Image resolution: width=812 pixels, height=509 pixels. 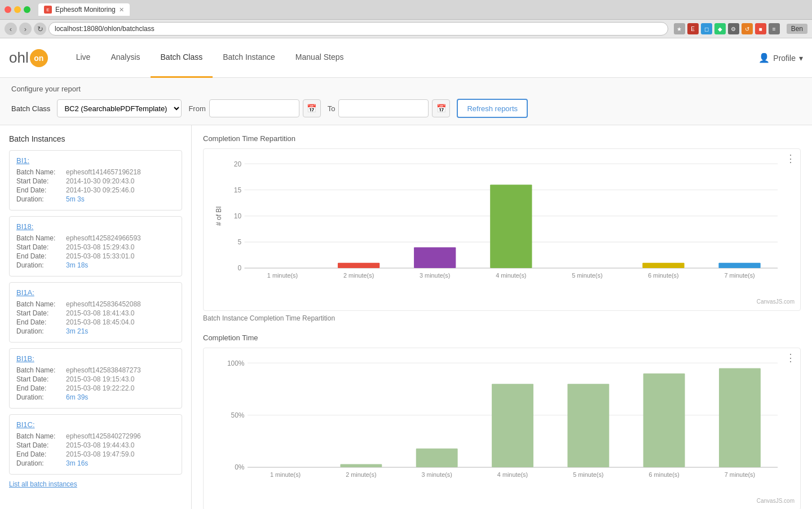 What do you see at coordinates (383, 108) in the screenshot?
I see `to-date-input` at bounding box center [383, 108].